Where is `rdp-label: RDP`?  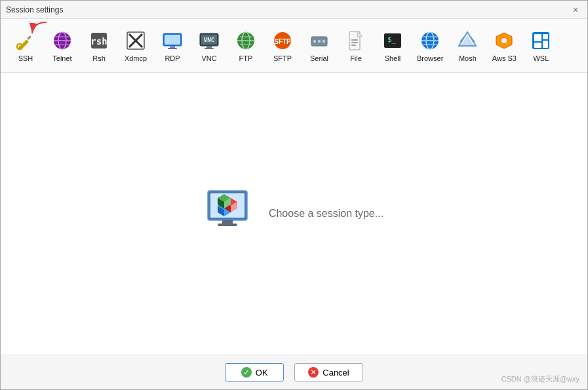 rdp-label: RDP is located at coordinates (172, 58).